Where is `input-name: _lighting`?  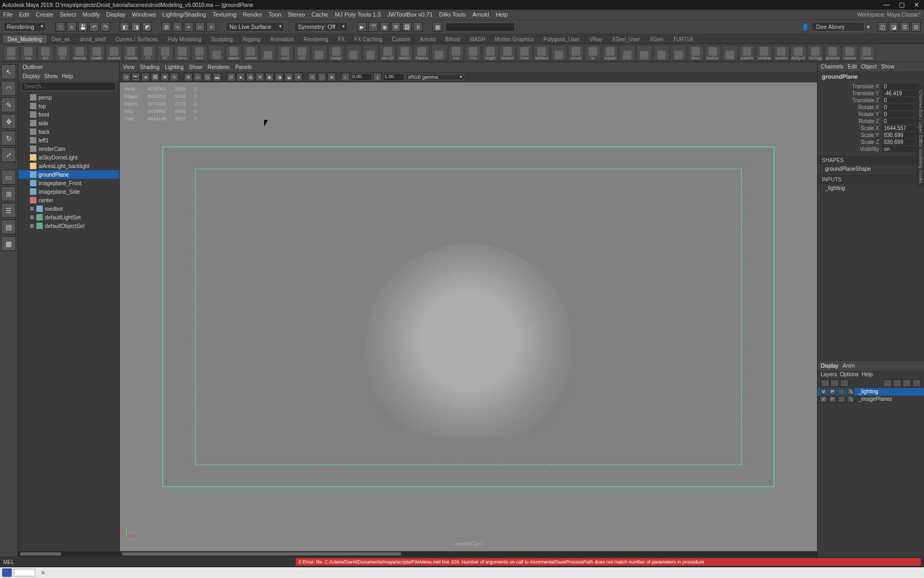 input-name: _lighting is located at coordinates (871, 188).